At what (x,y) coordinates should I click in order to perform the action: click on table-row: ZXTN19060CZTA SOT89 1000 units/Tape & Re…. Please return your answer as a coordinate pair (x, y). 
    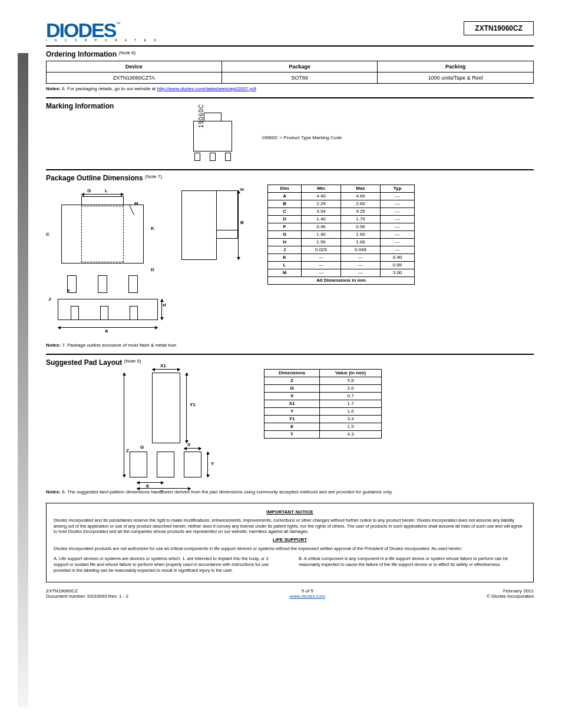
    Looking at the image, I should click on (290, 78).